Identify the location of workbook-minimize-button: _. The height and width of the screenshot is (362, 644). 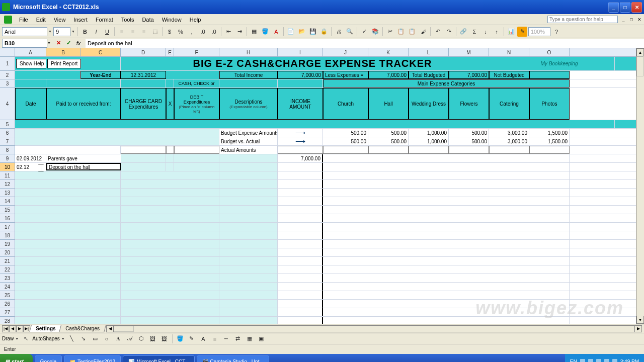
(623, 20).